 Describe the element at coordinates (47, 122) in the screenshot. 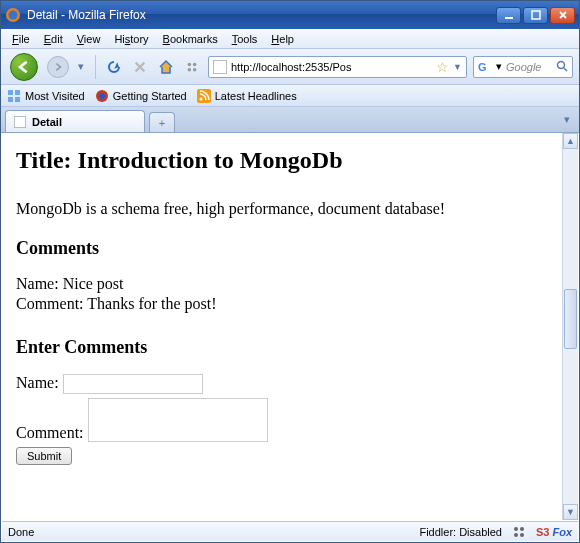

I see `tab-label: Detail` at that location.